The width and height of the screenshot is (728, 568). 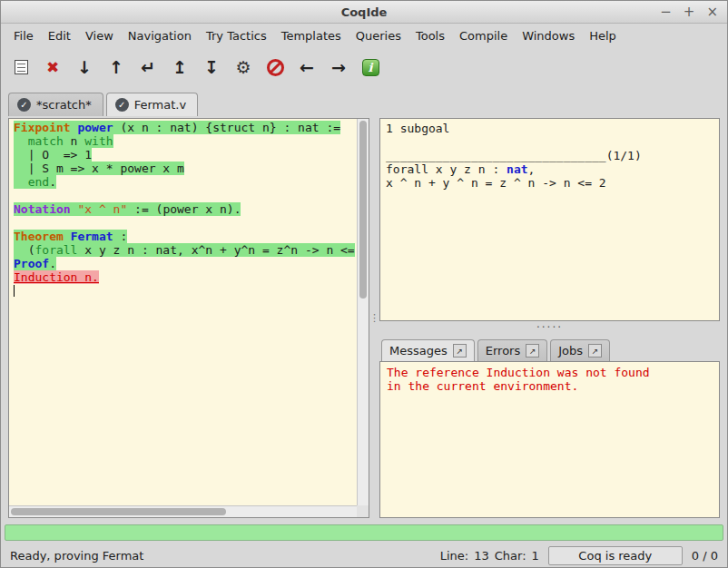 I want to click on menubar: FileEditViewNavigationTry TacticsTemplat…, so click(x=364, y=35).